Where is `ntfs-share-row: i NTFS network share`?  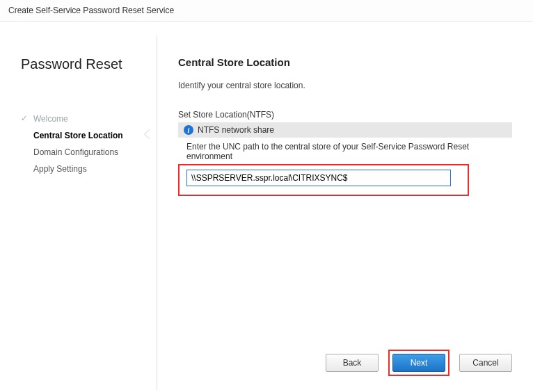
ntfs-share-row: i NTFS network share is located at coordinates (345, 130).